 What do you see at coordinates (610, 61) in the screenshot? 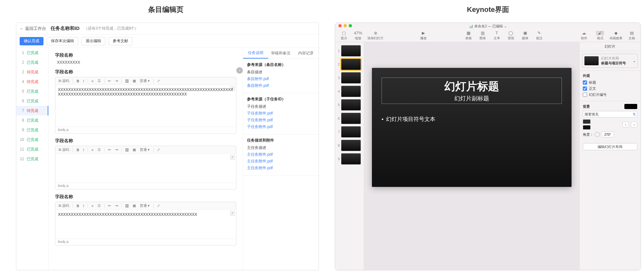
I see `layout-picker: 幻灯片布局 标题与项目符号 ⌄` at bounding box center [610, 61].